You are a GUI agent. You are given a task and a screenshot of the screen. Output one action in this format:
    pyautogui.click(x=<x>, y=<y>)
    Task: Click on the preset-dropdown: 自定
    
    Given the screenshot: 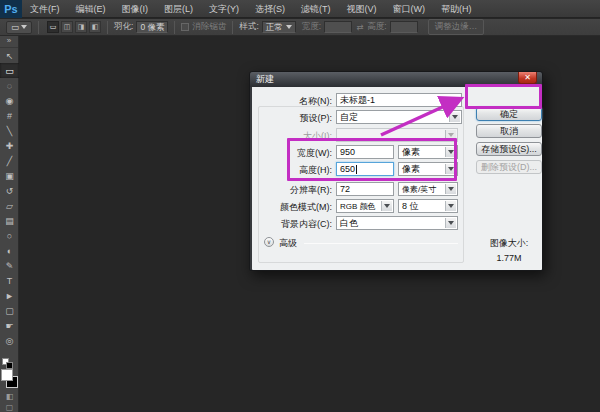 What is the action you would take?
    pyautogui.click(x=399, y=117)
    